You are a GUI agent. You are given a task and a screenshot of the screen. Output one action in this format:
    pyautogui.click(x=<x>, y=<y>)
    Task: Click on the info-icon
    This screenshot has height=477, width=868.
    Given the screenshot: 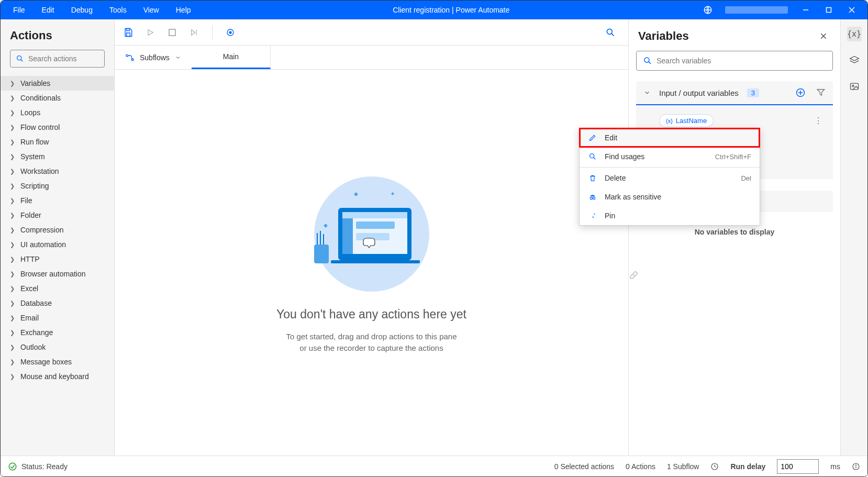 What is the action you would take?
    pyautogui.click(x=856, y=467)
    